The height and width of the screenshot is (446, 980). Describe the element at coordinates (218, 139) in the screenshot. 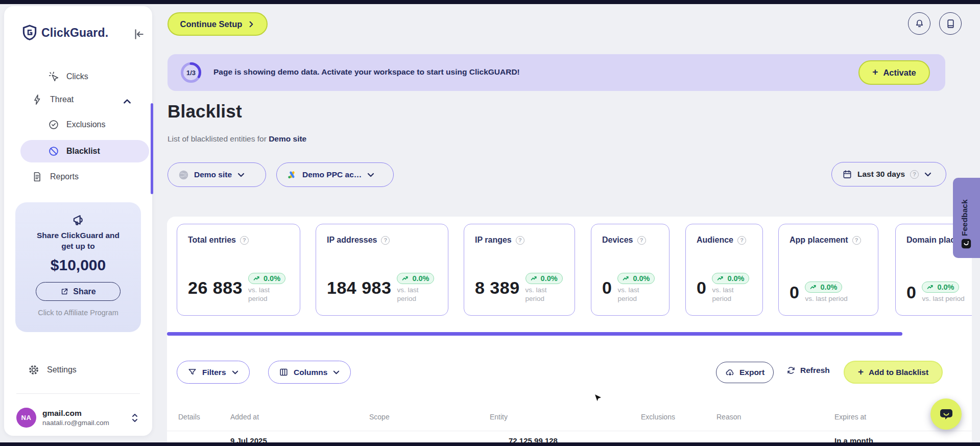

I see `page-subtitle-prefix: List of blacklisted entities for` at that location.